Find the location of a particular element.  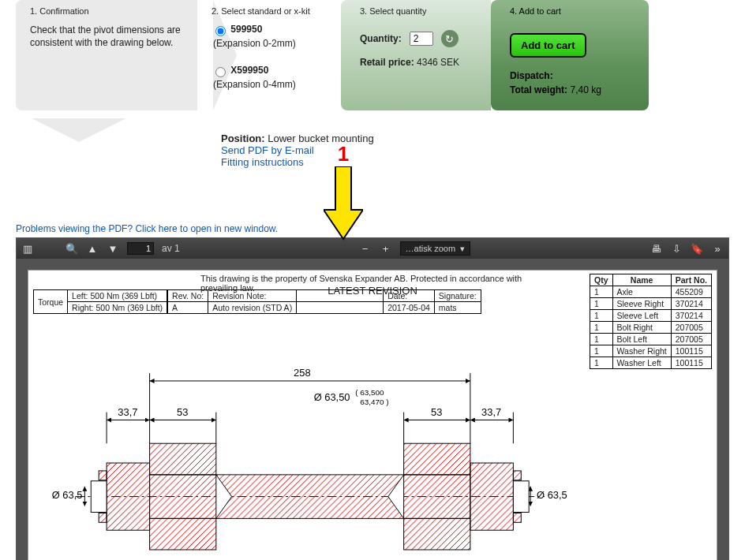

kit-option-standard: 599950 is located at coordinates (271, 30).